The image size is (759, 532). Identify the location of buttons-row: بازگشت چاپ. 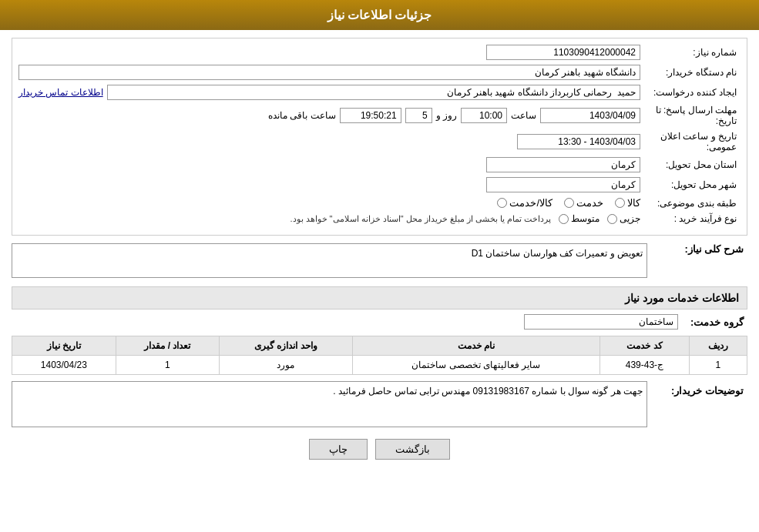
(379, 450).